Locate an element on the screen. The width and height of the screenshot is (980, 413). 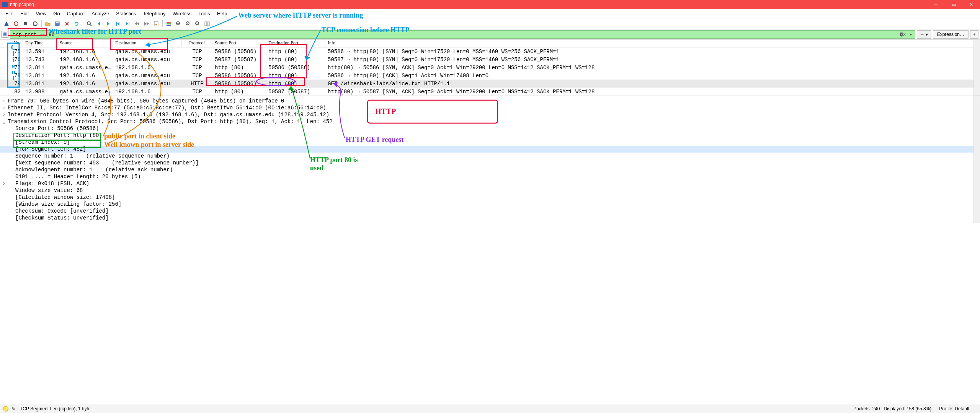
toolbar-close-icon is located at coordinates (67, 24).